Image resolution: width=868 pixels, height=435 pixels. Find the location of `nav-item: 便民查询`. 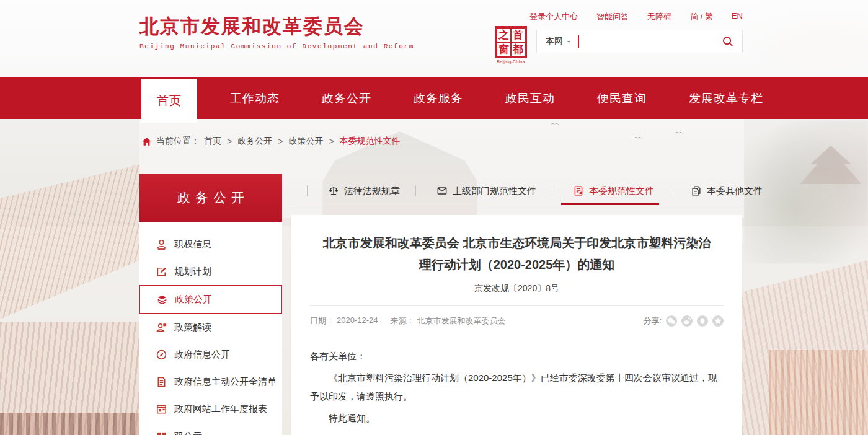

nav-item: 便民查询 is located at coordinates (622, 98).